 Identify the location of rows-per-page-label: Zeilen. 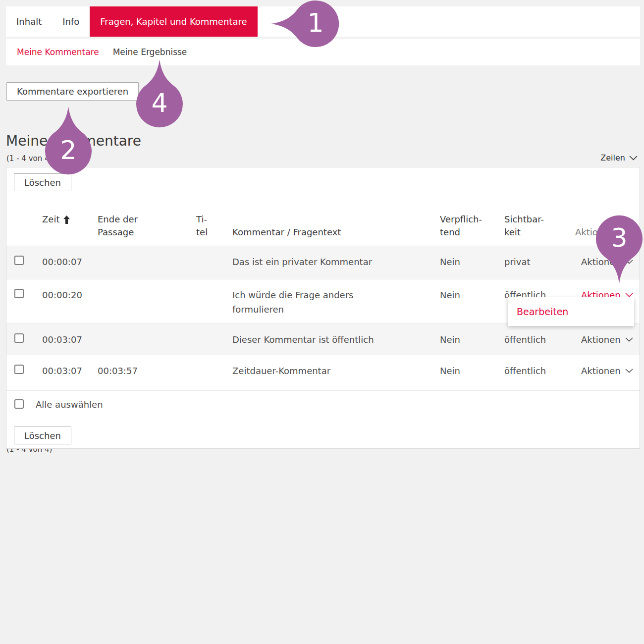
(613, 158).